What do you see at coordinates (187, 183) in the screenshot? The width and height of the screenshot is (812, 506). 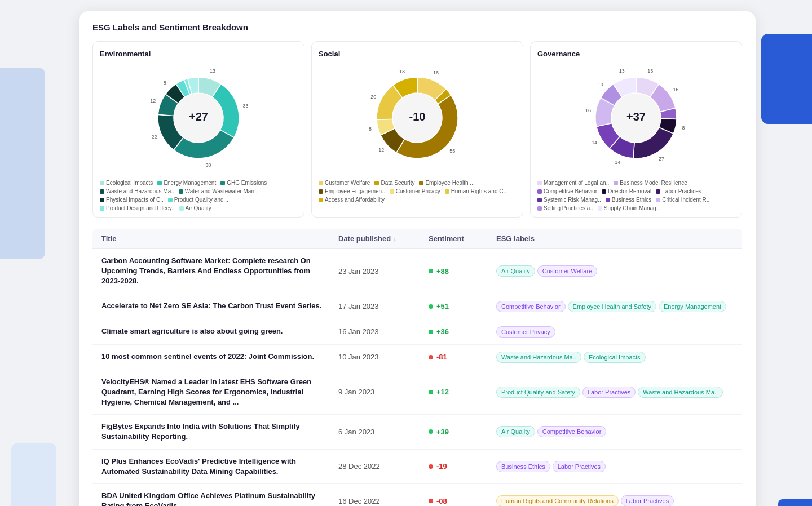 I see `legend-item: Energy Management` at bounding box center [187, 183].